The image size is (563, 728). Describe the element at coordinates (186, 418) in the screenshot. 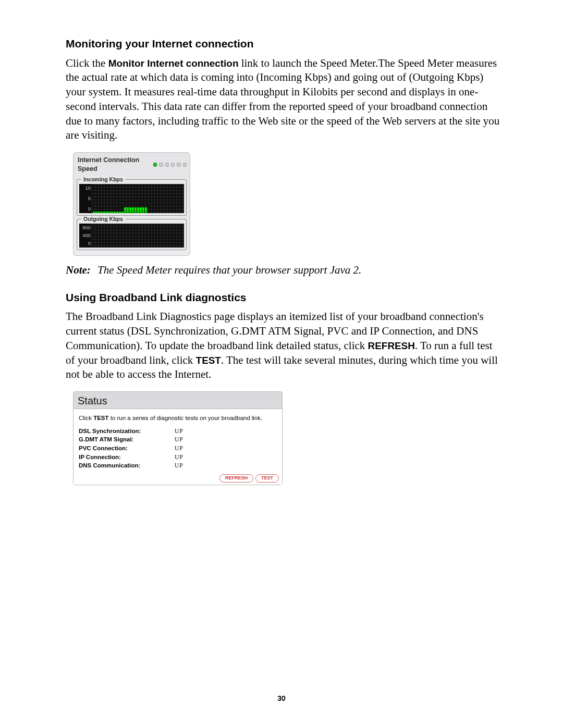

I see `status-instr-b: to run a series of diagnostic tests on y…` at that location.